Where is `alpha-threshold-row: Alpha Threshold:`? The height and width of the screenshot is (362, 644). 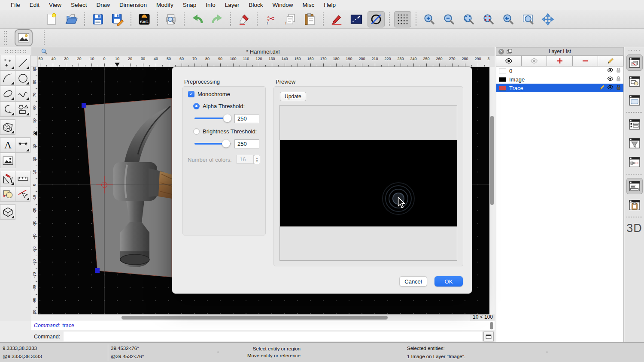
alpha-threshold-row: Alpha Threshold: is located at coordinates (219, 106).